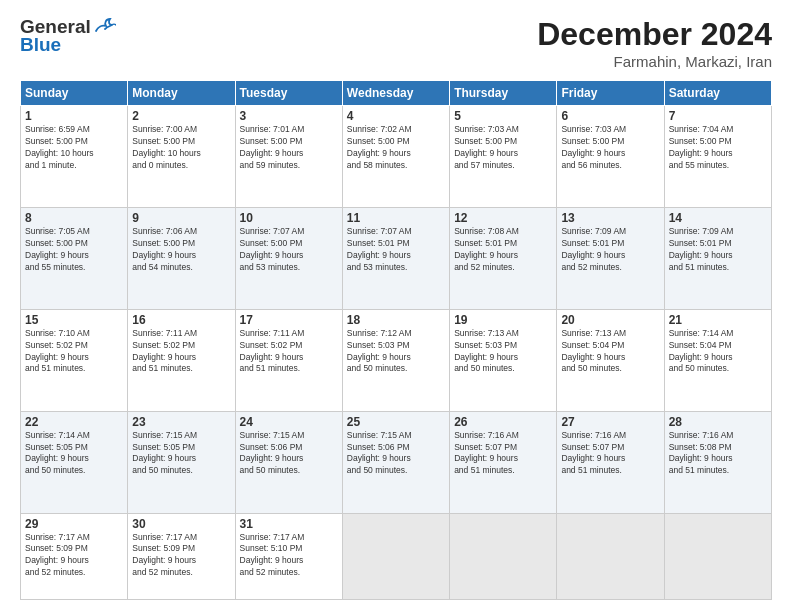  What do you see at coordinates (610, 320) in the screenshot?
I see `day-number: 20` at bounding box center [610, 320].